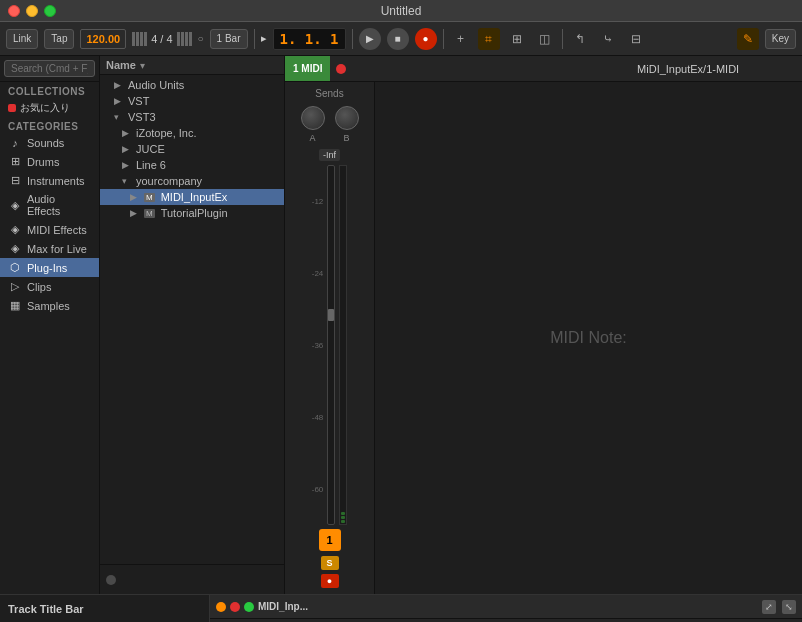 The height and width of the screenshot is (622, 802). What do you see at coordinates (192, 133) in the screenshot?
I see `browser-item-izotope: ▶ iZotope, Inc.` at bounding box center [192, 133].